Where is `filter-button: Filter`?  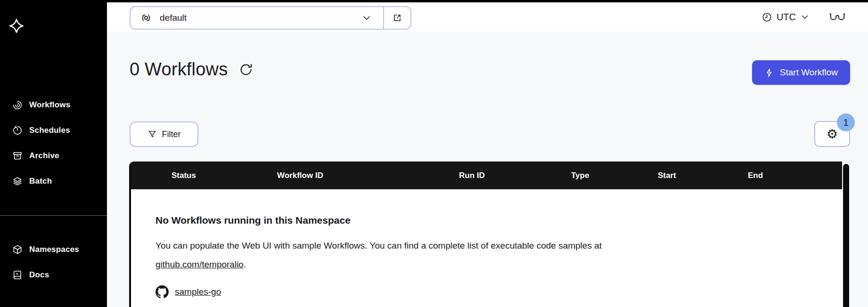 filter-button: Filter is located at coordinates (164, 134).